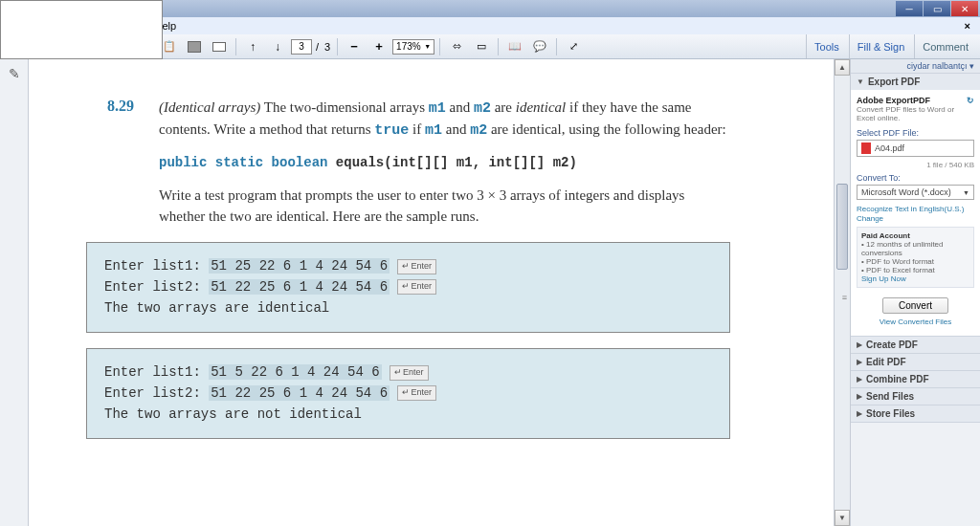 This screenshot has width=980, height=526. Describe the element at coordinates (253, 47) in the screenshot. I see `page-up-button` at that location.